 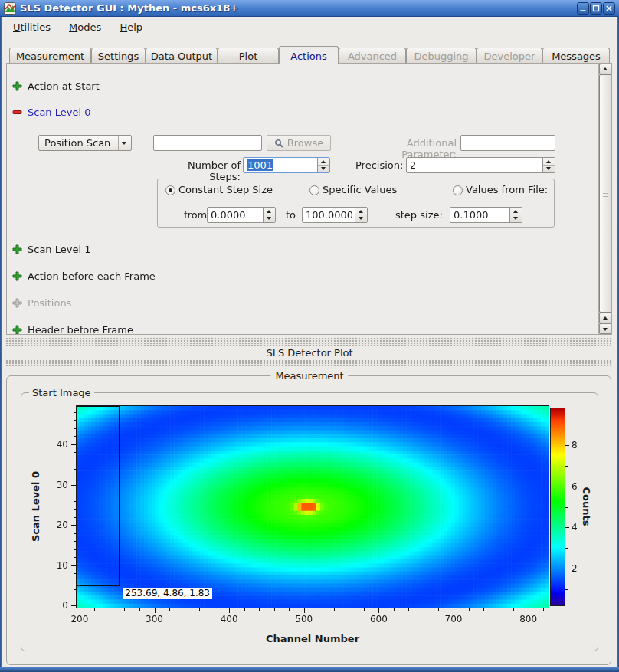 I want to click on tab-measurement: Measurement, so click(x=51, y=55).